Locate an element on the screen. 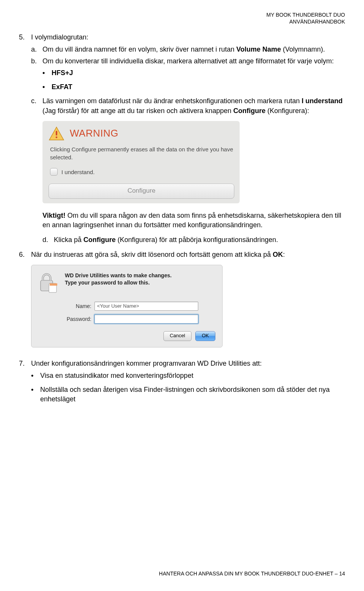 This screenshot has width=364, height=591. bullet-status: • Visa en statusindikator med konverteri… is located at coordinates (188, 376).